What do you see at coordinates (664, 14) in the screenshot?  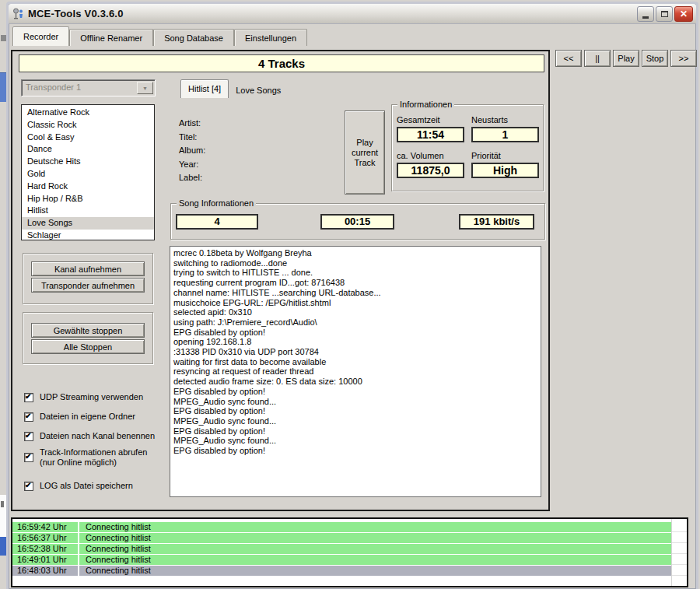 I see `maximize-button` at bounding box center [664, 14].